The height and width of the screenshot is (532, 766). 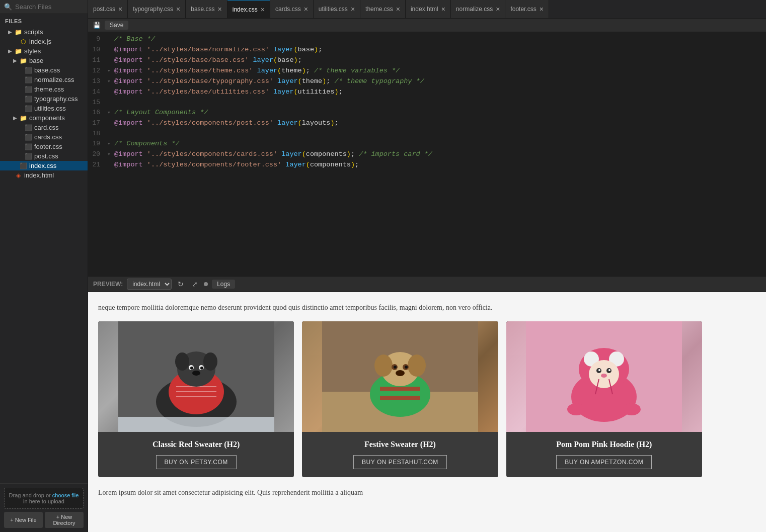 What do you see at coordinates (292, 9) in the screenshot?
I see `tab-cards-css: cards.css ×` at bounding box center [292, 9].